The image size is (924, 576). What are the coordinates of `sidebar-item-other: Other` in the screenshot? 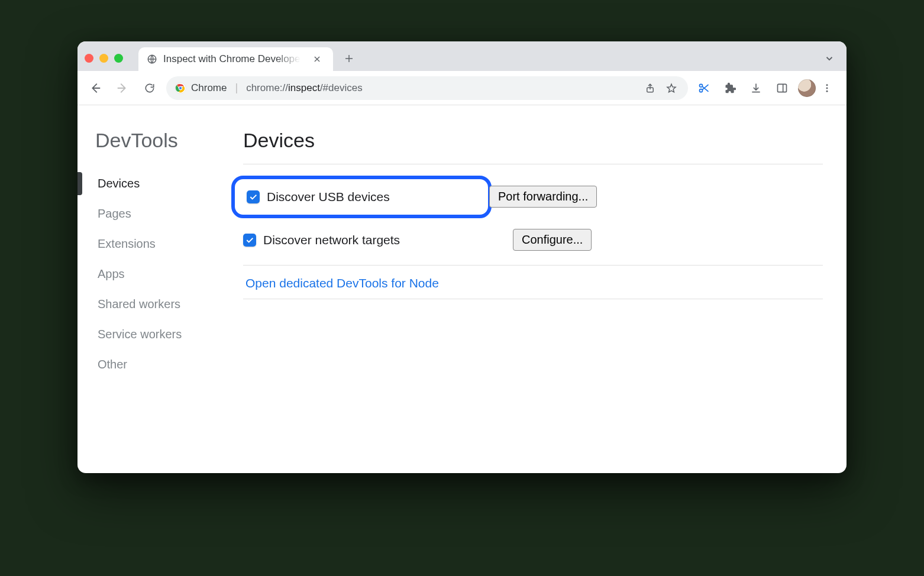 It's located at (160, 364).